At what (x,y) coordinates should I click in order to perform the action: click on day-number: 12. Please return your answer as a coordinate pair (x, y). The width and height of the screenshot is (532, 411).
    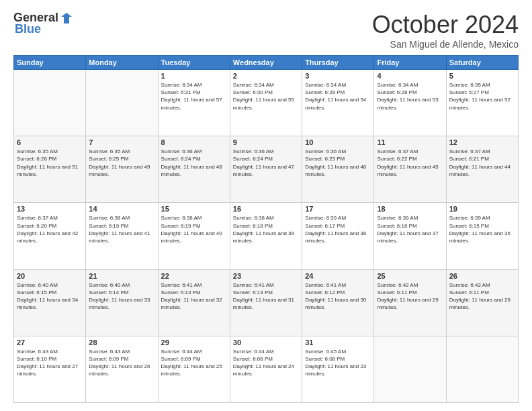
    Looking at the image, I should click on (482, 142).